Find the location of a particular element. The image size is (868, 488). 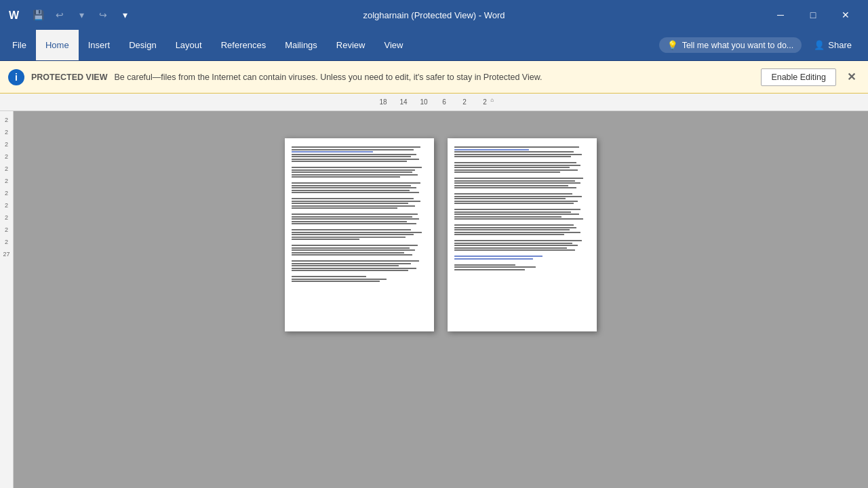

tab-design: Design is located at coordinates (142, 45).